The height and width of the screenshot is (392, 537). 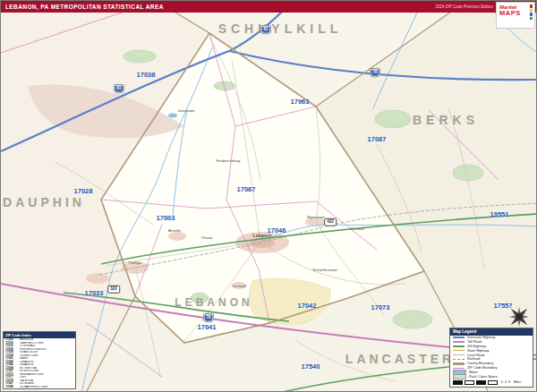 What do you see at coordinates (509, 382) in the screenshot?
I see `scale-tick: 8` at bounding box center [509, 382].